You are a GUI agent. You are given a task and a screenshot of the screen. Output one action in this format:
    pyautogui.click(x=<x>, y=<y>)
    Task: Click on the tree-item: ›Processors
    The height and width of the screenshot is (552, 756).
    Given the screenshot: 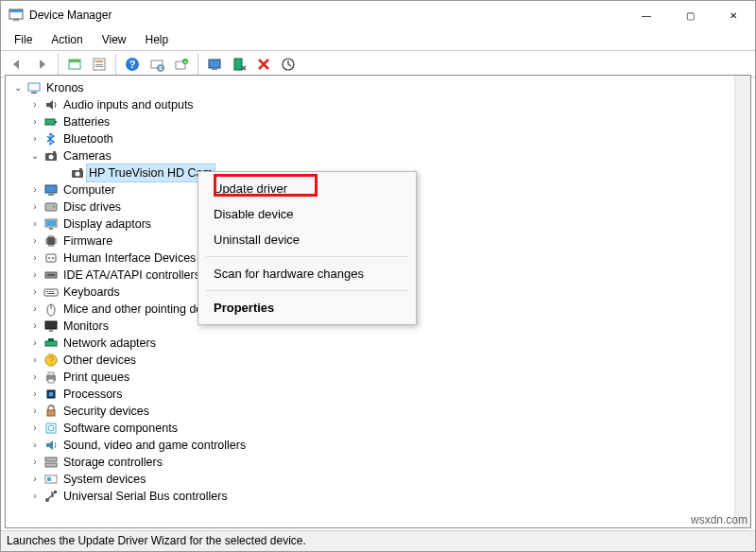 What is the action you would take?
    pyautogui.click(x=380, y=394)
    